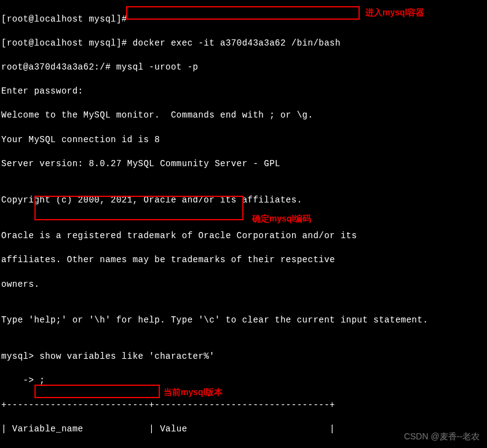  I want to click on terminal-line: Enter password:, so click(244, 92).